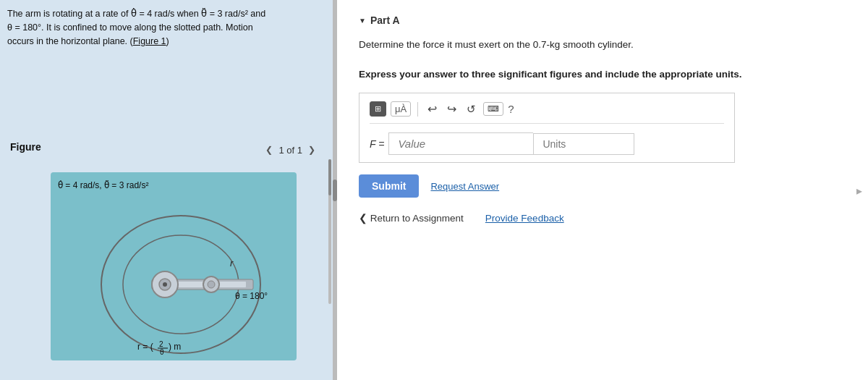 The width and height of the screenshot is (868, 380). What do you see at coordinates (603, 218) in the screenshot?
I see `bottom-row: Return to Assignment Provide Feedback` at bounding box center [603, 218].